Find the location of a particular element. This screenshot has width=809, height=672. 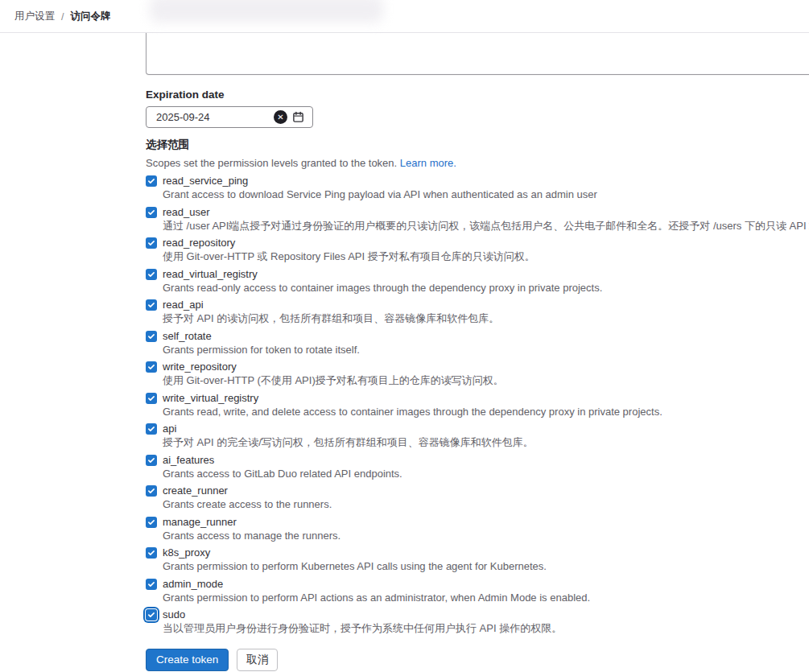

scope-description: Grants read-only access to container ima… is located at coordinates (477, 288).